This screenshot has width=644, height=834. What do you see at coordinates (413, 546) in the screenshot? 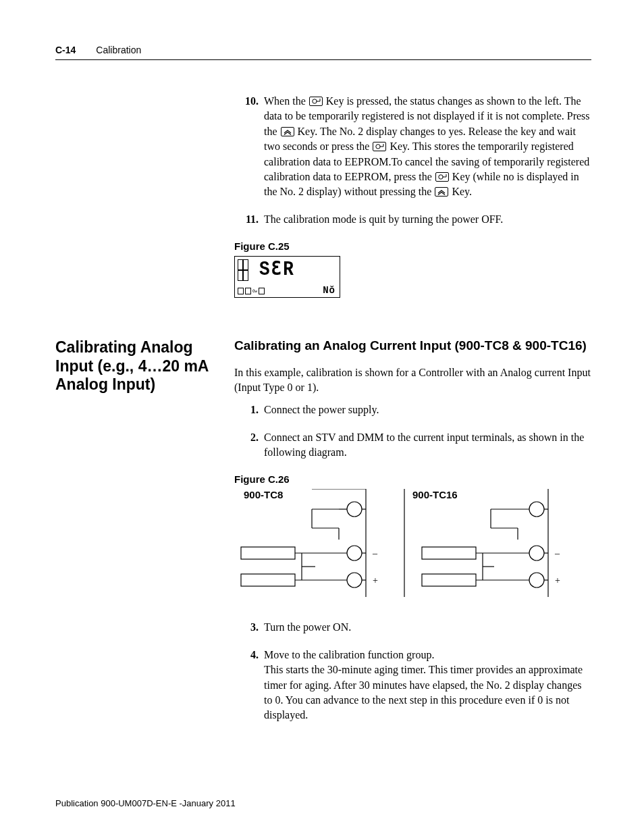
I see `figure-c26: 900-TC8` at bounding box center [413, 546].